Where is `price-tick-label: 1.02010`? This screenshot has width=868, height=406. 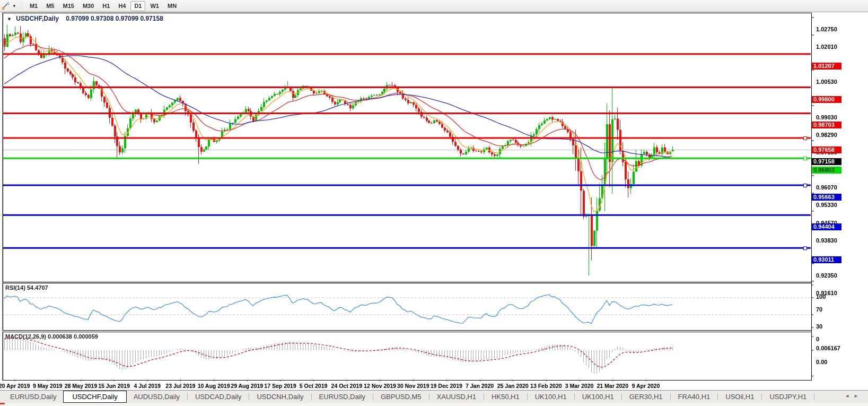 price-tick-label: 1.02010 is located at coordinates (827, 47).